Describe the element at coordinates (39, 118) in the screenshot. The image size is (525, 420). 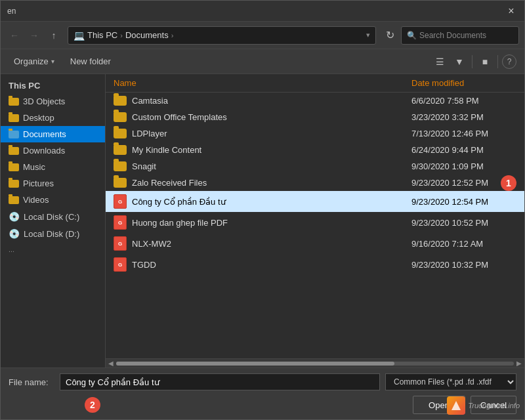
I see `sidebar-label-desktop: Desktop` at that location.